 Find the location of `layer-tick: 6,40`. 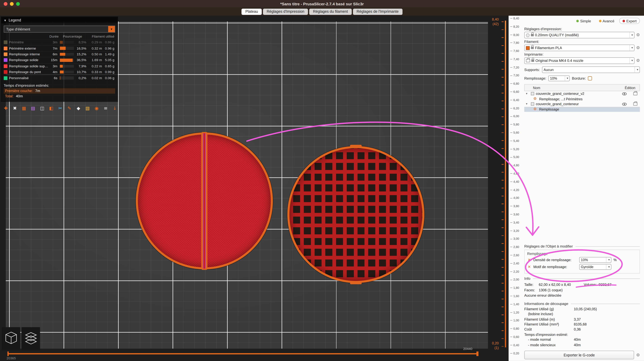

layer-tick: 6,40 is located at coordinates (517, 100).